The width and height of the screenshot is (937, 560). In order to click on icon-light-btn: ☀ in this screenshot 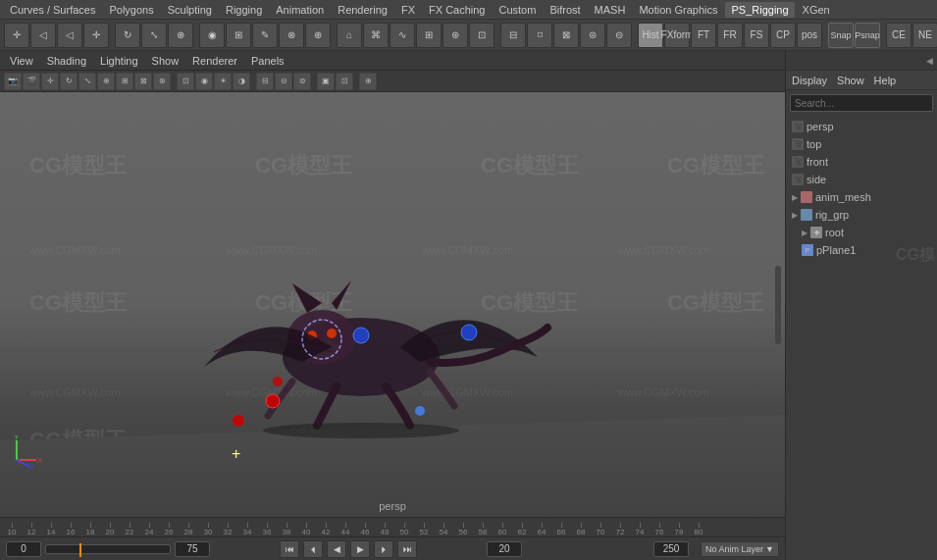, I will do `click(223, 81)`.